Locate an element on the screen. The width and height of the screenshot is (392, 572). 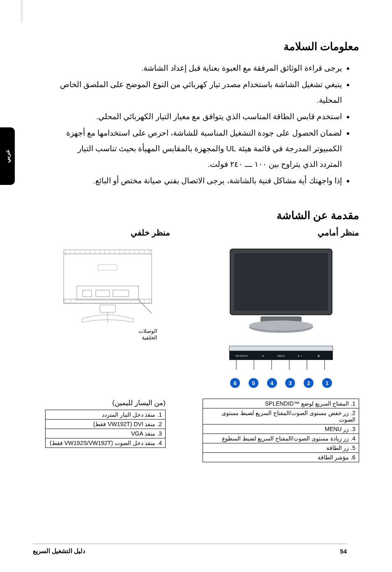
callout-number: 4 is located at coordinates (272, 383).